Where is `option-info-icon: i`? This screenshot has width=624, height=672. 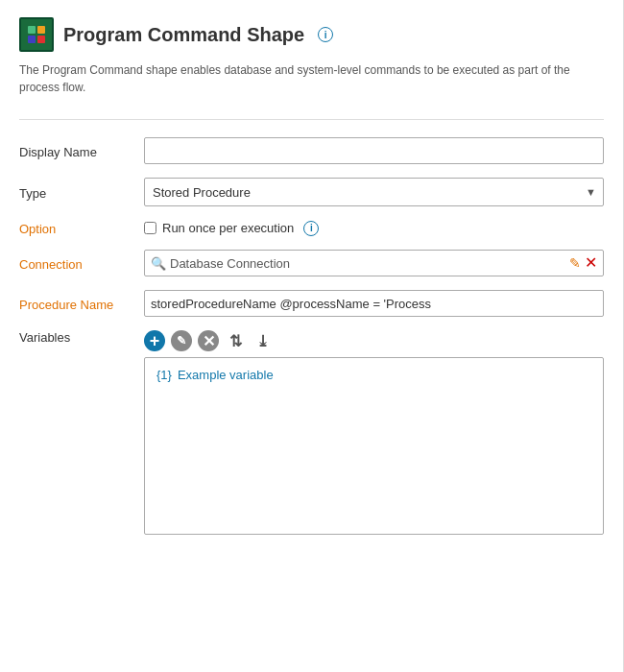
option-info-icon: i is located at coordinates (311, 228).